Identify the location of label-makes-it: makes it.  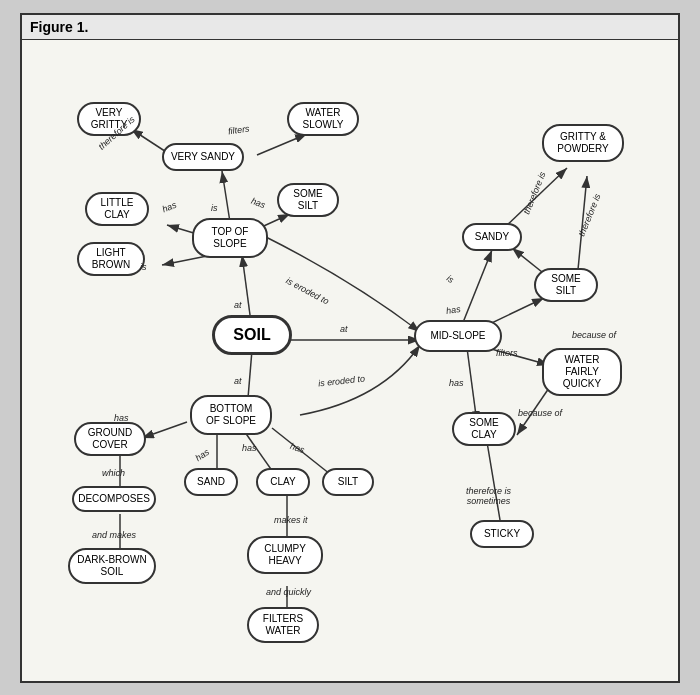
(291, 520).